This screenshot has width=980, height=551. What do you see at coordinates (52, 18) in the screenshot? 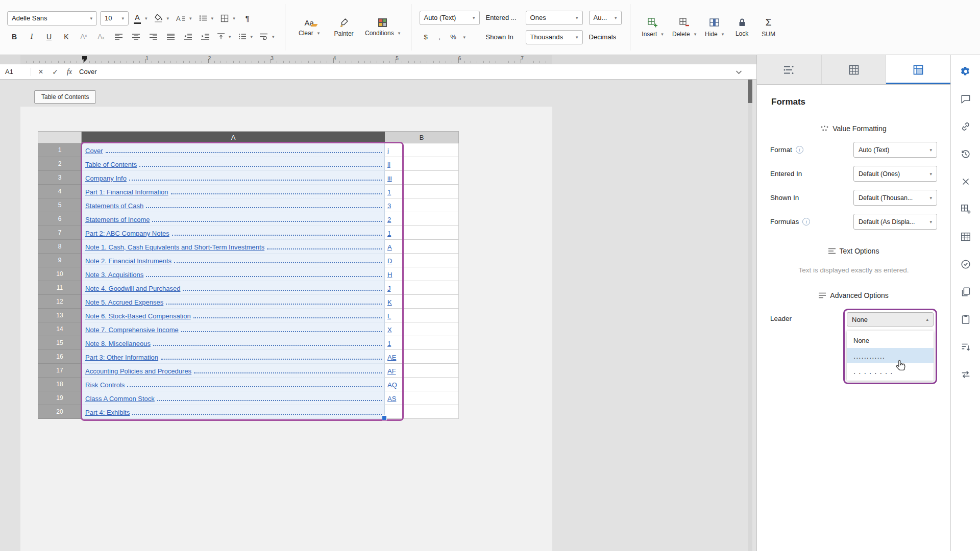
I see `font-family-select: Adelle Sans ▾` at bounding box center [52, 18].